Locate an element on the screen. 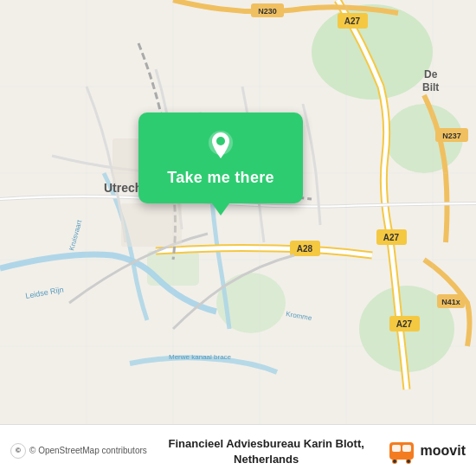 This screenshot has width=476, height=476. svg-text: N230 is located at coordinates (267, 11).